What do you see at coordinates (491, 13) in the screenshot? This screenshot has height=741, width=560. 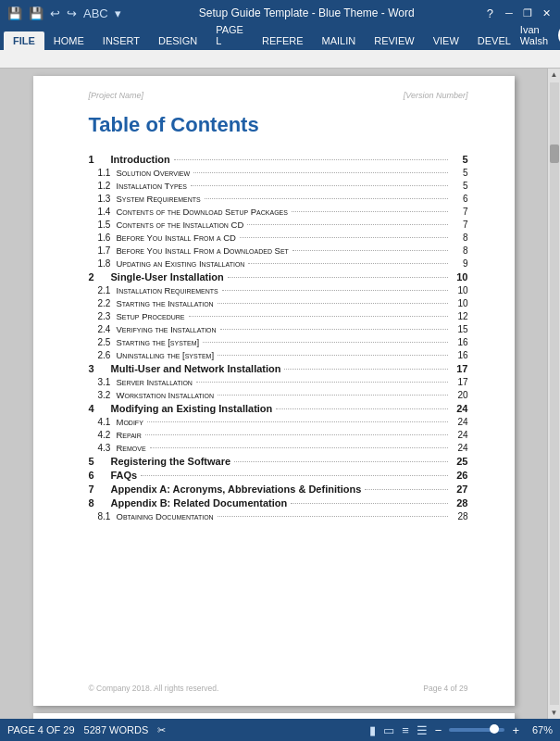 I see `help-icon: ?` at bounding box center [491, 13].